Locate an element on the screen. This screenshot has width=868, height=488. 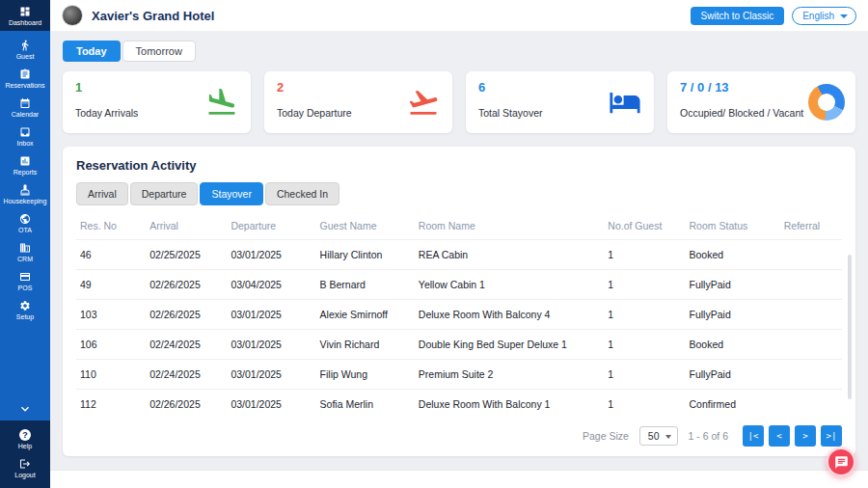
cell-room-name: Deluxe Room With Balcony 1 is located at coordinates (509, 405).